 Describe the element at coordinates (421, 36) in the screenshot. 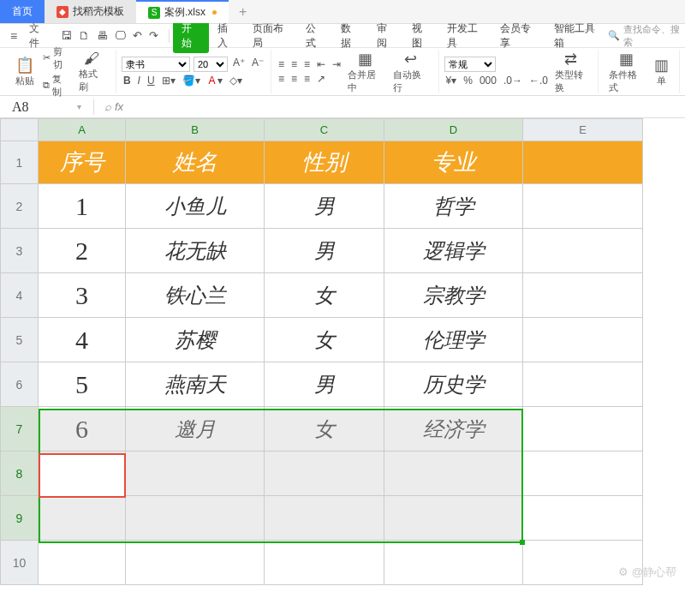

I see `menu-tab-view: 视图` at that location.